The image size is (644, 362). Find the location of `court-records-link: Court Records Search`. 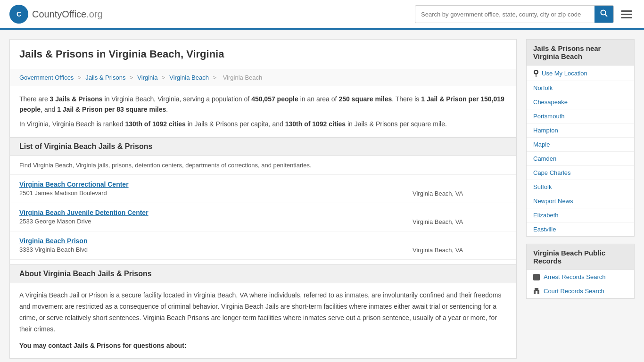

court-records-link: Court Records Search is located at coordinates (580, 291).